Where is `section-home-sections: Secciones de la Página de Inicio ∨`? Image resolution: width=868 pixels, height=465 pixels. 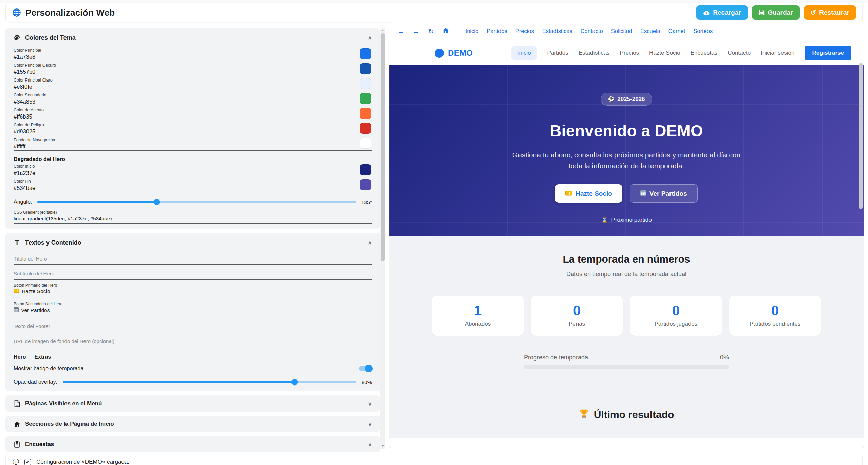
section-home-sections: Secciones de la Página de Inicio ∨ is located at coordinates (193, 424).